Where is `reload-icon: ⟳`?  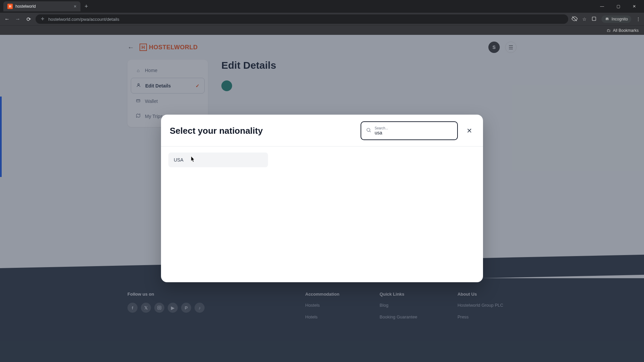
reload-icon: ⟳ is located at coordinates (29, 19).